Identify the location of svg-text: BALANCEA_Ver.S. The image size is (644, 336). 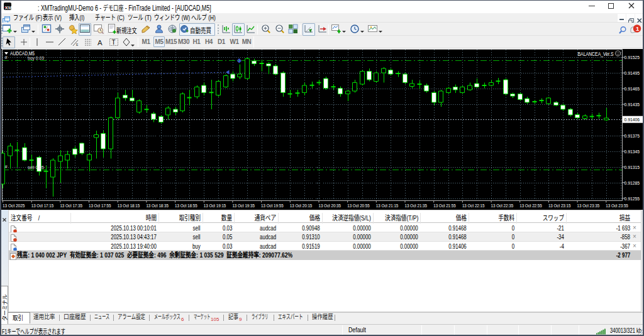
(596, 54).